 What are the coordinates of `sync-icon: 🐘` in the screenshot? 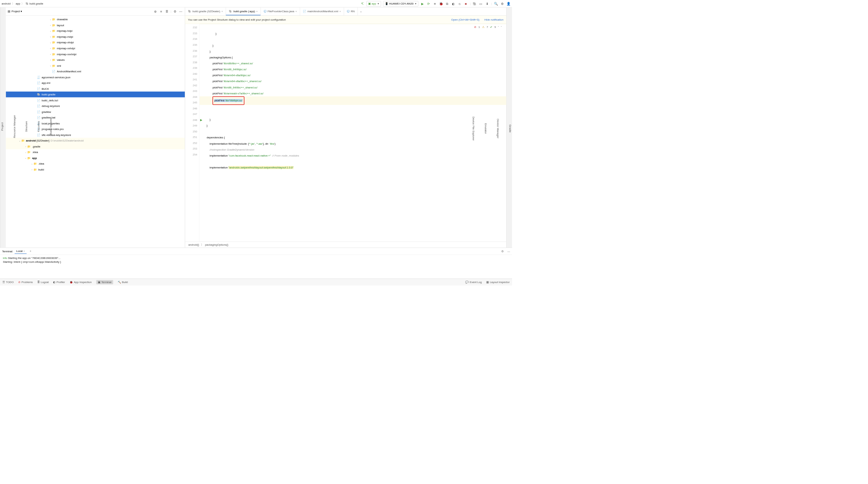 It's located at (475, 3).